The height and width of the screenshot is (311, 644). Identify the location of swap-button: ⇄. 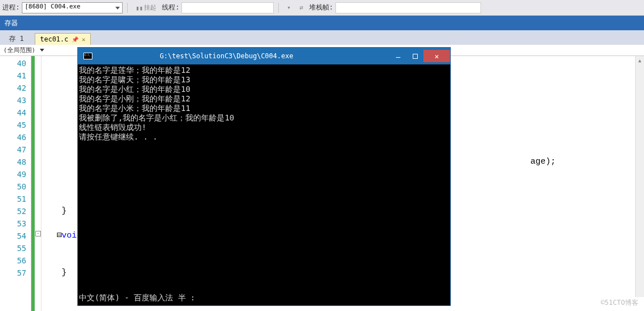
(301, 8).